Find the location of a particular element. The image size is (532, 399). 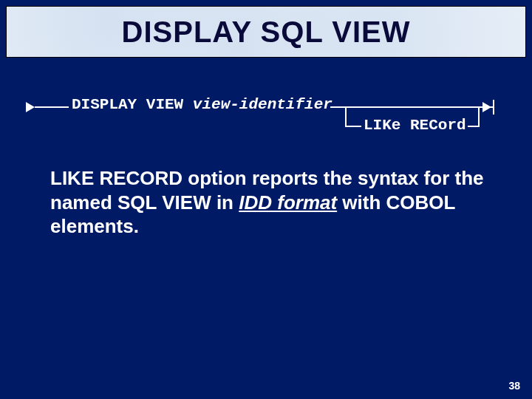

title-banner-inner: DISPLAY SQL VIEW is located at coordinates (266, 32).